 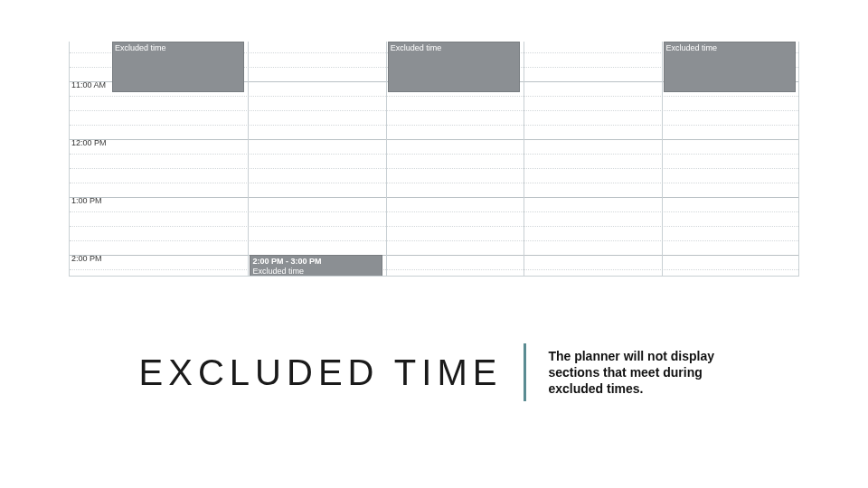 What do you see at coordinates (638, 372) in the screenshot?
I see `caption-description: The planner will not display sections th…` at bounding box center [638, 372].